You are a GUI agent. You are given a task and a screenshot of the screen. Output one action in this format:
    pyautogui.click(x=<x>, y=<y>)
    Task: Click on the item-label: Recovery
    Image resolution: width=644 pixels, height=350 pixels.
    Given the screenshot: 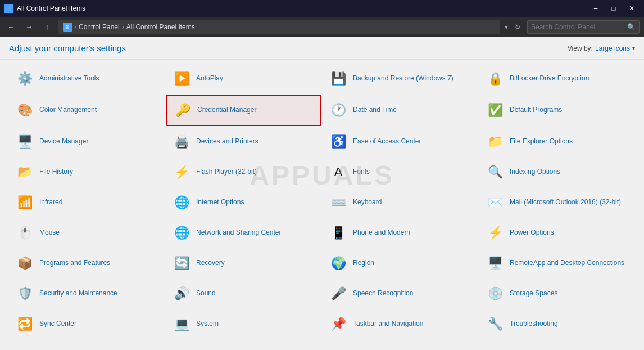 What is the action you would take?
    pyautogui.click(x=210, y=263)
    